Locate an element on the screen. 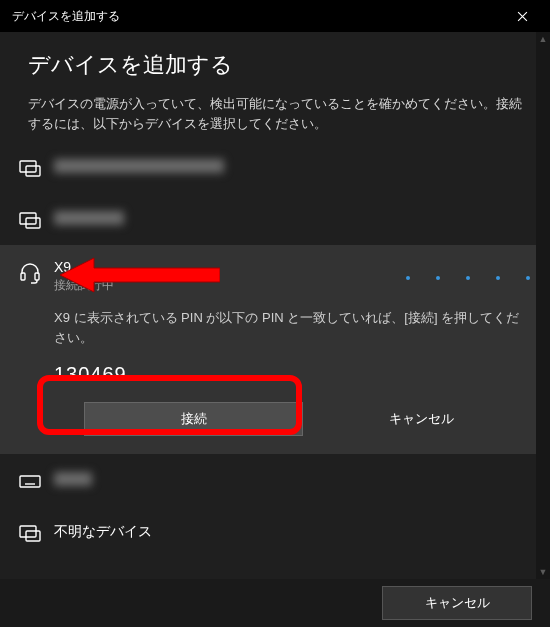 Image resolution: width=550 pixels, height=627 pixels. device-item-unknown: 不明なデバイス is located at coordinates (275, 532).